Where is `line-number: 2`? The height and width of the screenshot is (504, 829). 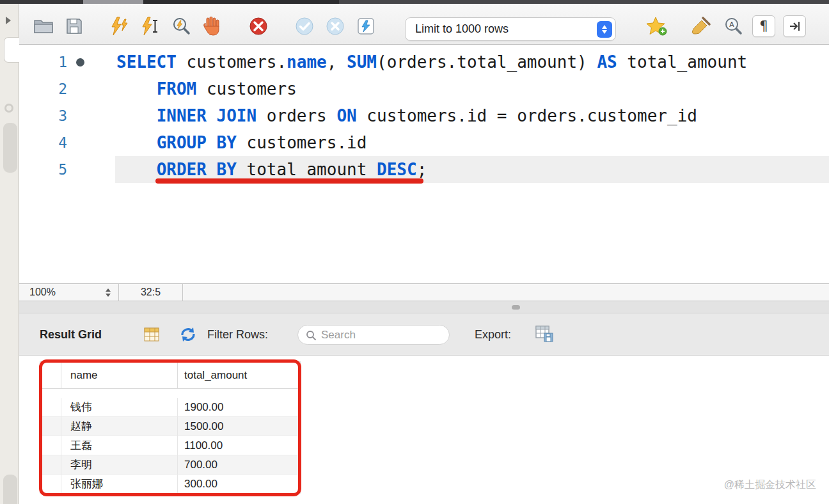 line-number: 2 is located at coordinates (43, 89).